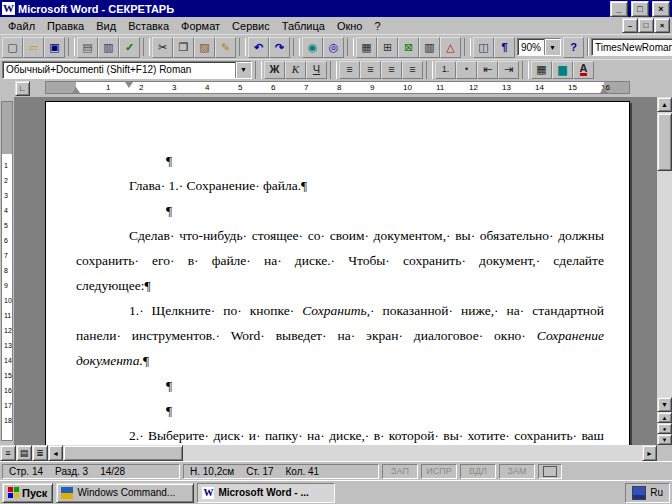 This screenshot has height=504, width=672. I want to click on align-right-button: ≡, so click(392, 70).